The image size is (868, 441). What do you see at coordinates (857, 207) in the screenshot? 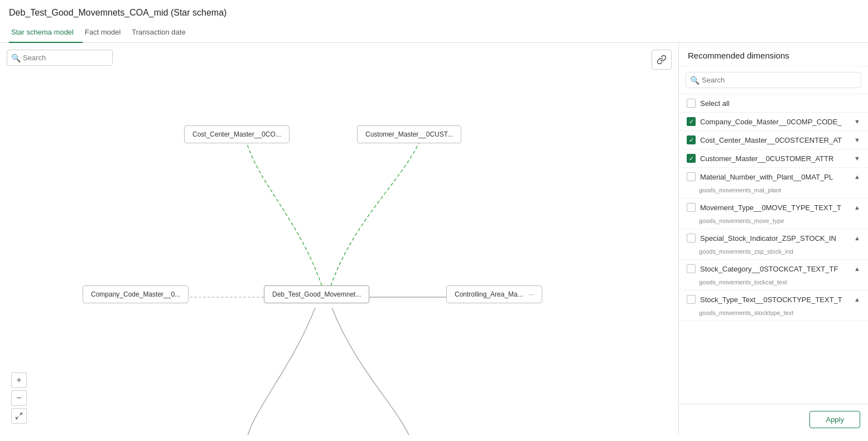
I see `dim-chevron-movement-type: ▲` at bounding box center [857, 207].